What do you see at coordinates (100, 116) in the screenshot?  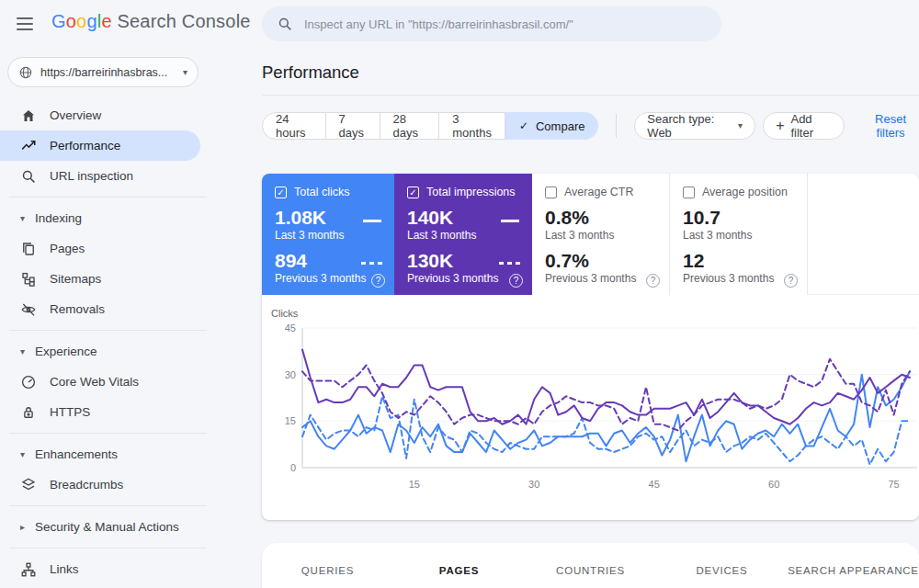 I see `sidebar-item-overview: Overview` at bounding box center [100, 116].